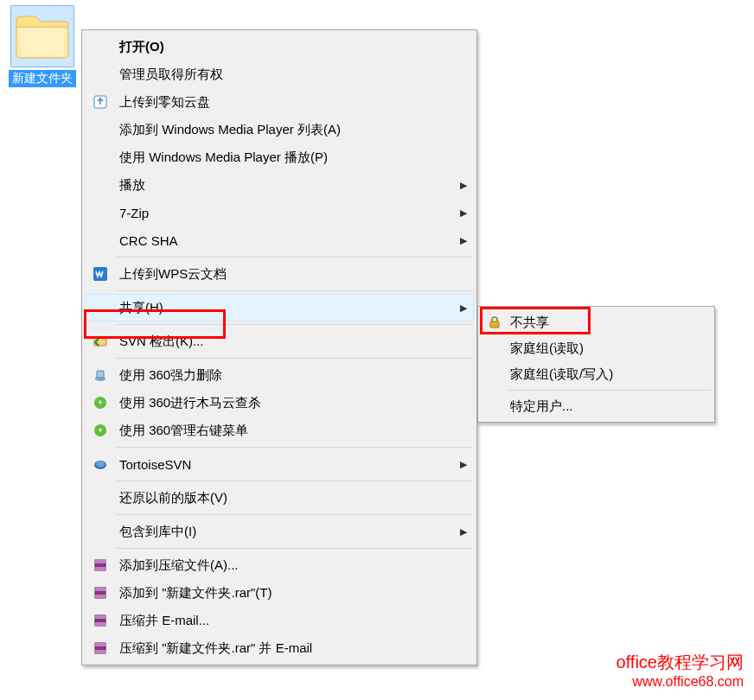 The width and height of the screenshot is (754, 700). Describe the element at coordinates (100, 274) in the screenshot. I see `wps-icon` at that location.